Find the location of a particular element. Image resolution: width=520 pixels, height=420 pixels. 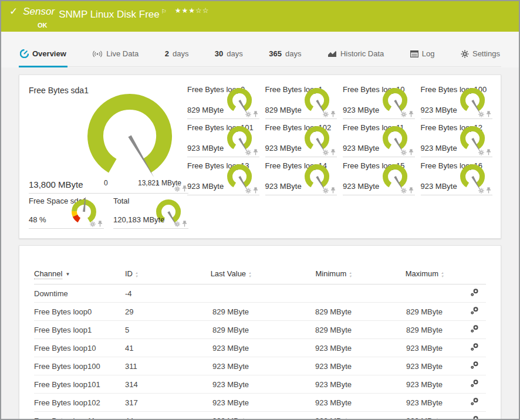

gauge-card-free-bytes-loop101: Free Bytes loop101923 MByte is located at coordinates (223, 138).